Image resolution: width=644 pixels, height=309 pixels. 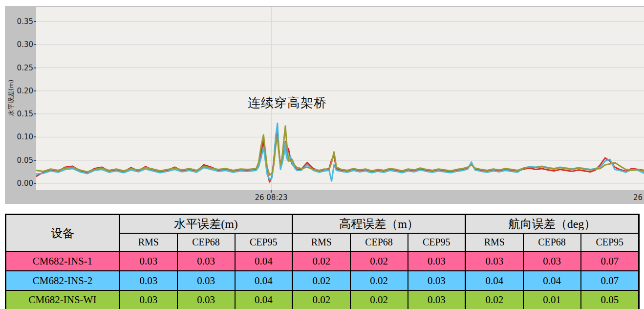 What do you see at coordinates (63, 233) in the screenshot?
I see `device-column-header: 设备` at bounding box center [63, 233].